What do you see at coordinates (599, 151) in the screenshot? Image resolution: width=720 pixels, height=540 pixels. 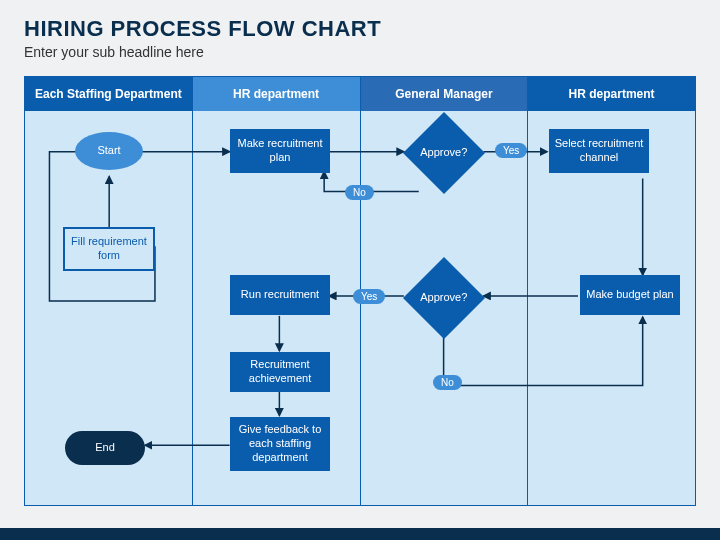 I see `node-select-channel: Select recruitment channel` at bounding box center [599, 151].